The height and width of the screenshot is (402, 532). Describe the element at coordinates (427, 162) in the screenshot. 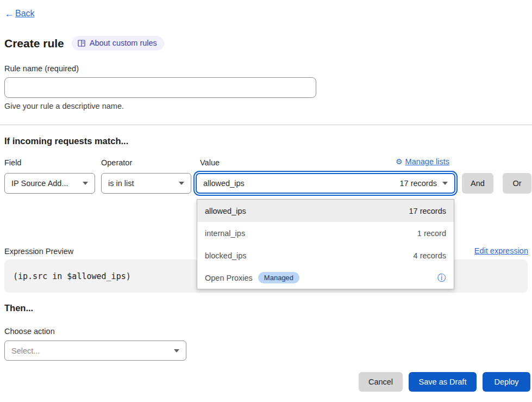

I see `manage-lists-label: Manage lists` at that location.